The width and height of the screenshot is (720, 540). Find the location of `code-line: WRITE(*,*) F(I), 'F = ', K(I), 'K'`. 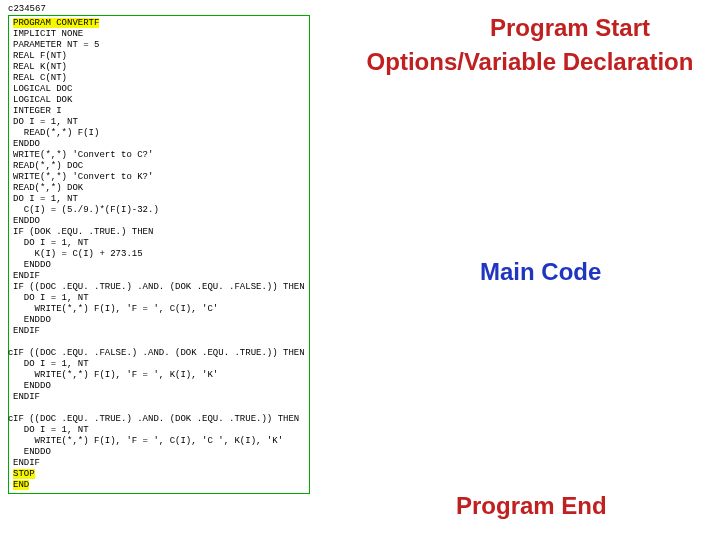

code-line: WRITE(*,*) F(I), 'F = ', K(I), 'K' is located at coordinates (116, 375).